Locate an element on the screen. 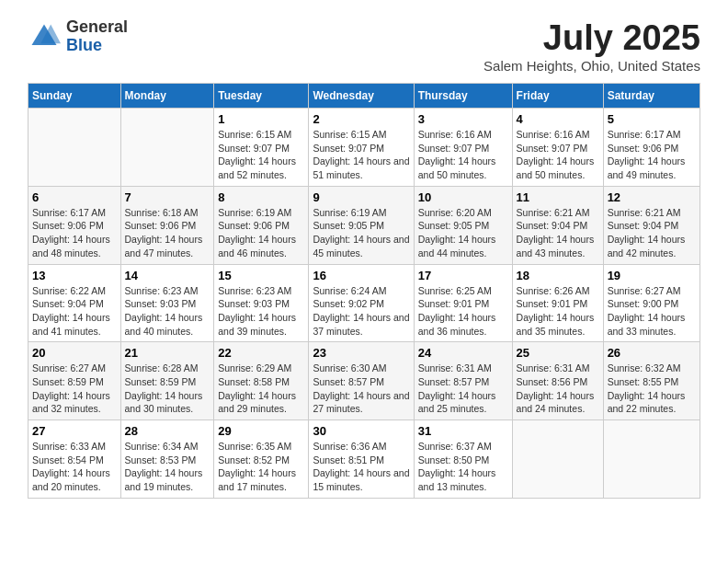  weekday-header: Monday is located at coordinates (167, 96).